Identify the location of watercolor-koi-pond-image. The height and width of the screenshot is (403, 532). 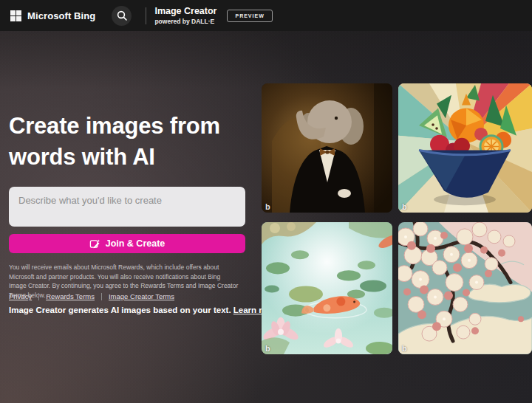
(327, 288).